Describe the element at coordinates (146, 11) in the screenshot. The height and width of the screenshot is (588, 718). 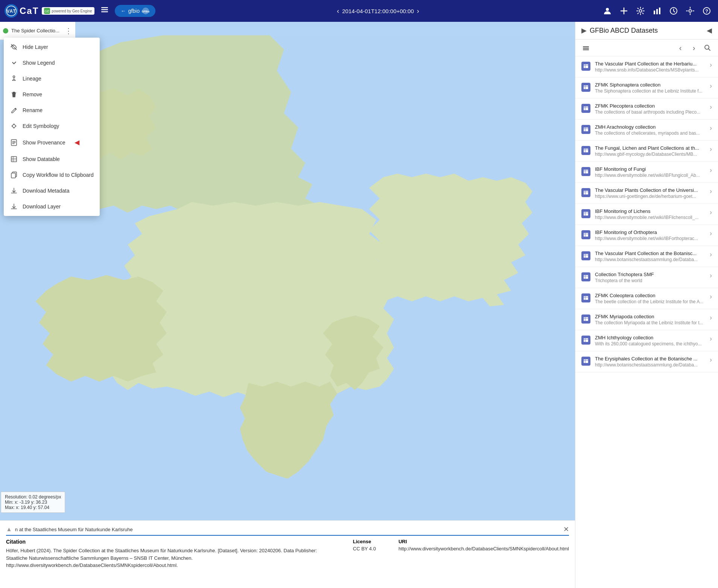
I see `svg-text: GFBio` at that location.